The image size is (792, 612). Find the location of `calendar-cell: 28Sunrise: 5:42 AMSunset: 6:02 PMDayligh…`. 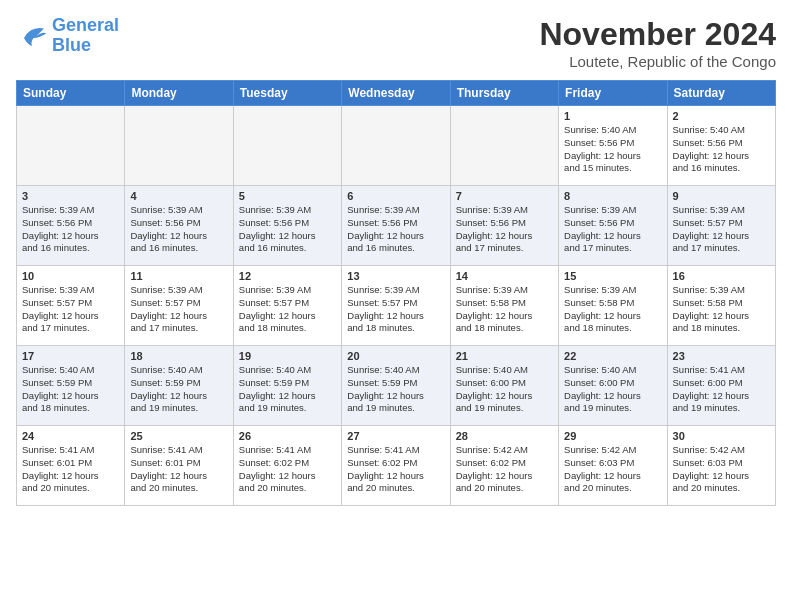

calendar-cell: 28Sunrise: 5:42 AMSunset: 6:02 PMDayligh… is located at coordinates (504, 466).